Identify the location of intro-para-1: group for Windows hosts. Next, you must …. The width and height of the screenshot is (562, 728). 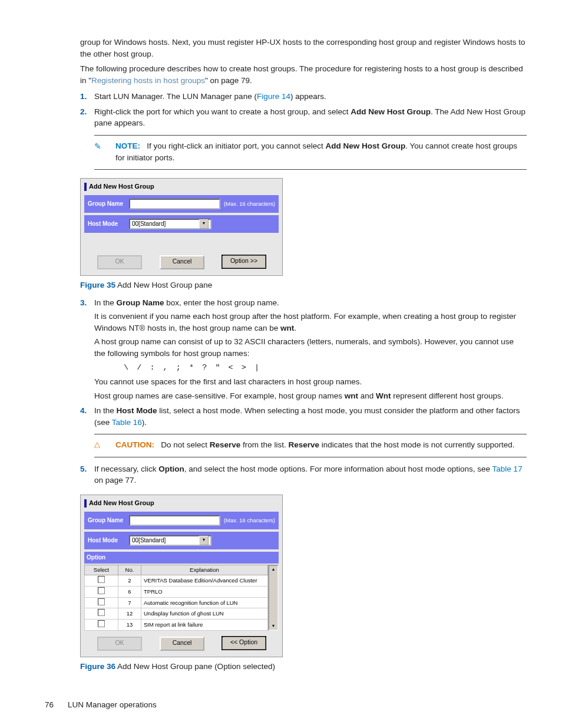
(281, 48).